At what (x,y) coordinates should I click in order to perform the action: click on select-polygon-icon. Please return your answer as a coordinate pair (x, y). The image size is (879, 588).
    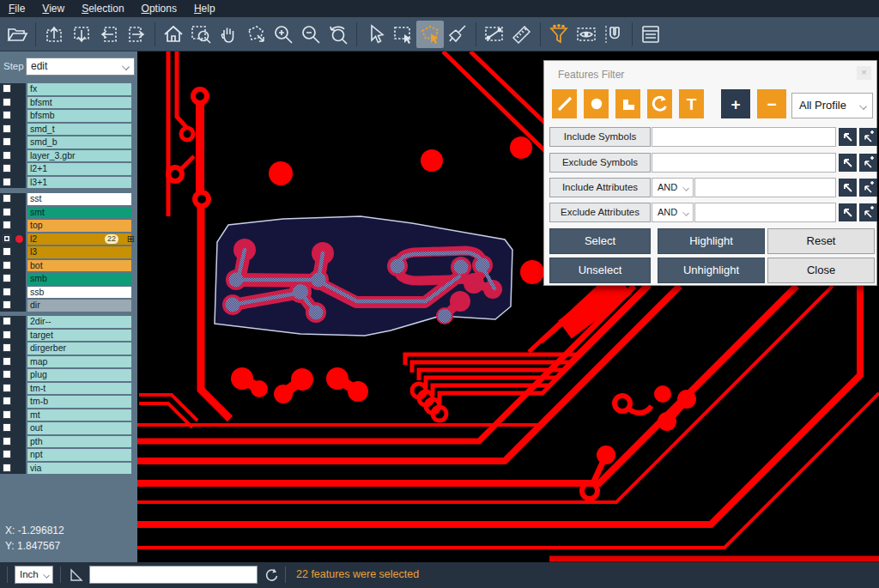
    Looking at the image, I should click on (430, 34).